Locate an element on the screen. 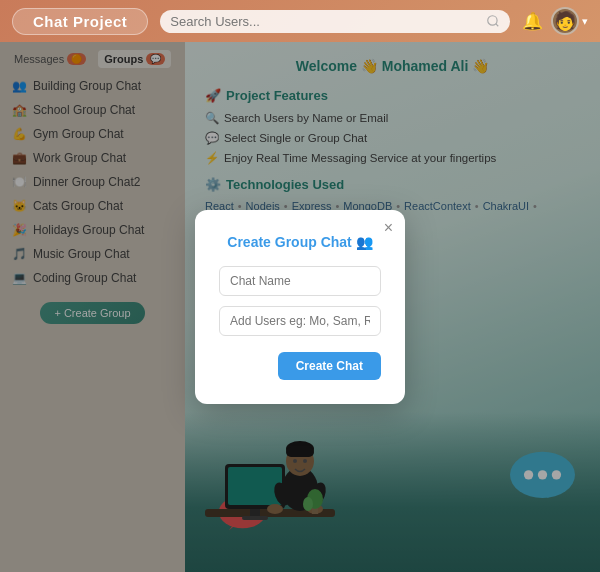  chat-name-input is located at coordinates (300, 281).